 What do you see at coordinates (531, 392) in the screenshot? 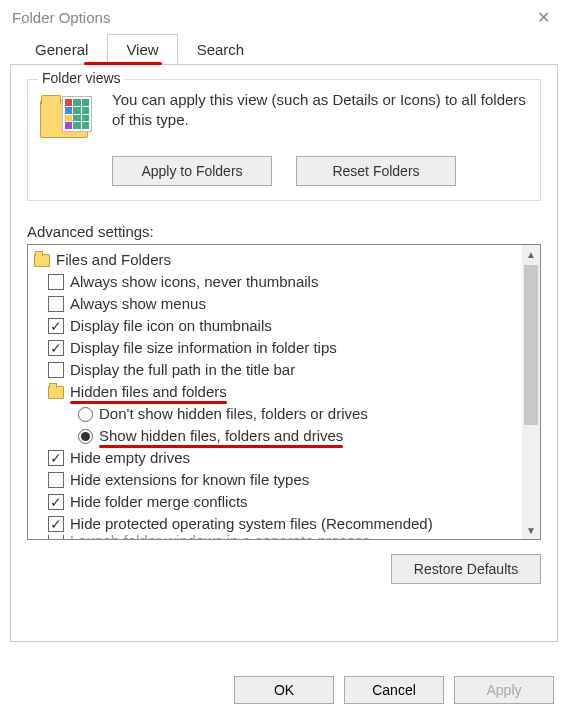
I see `scrollbar: ▲ ▼` at bounding box center [531, 392].